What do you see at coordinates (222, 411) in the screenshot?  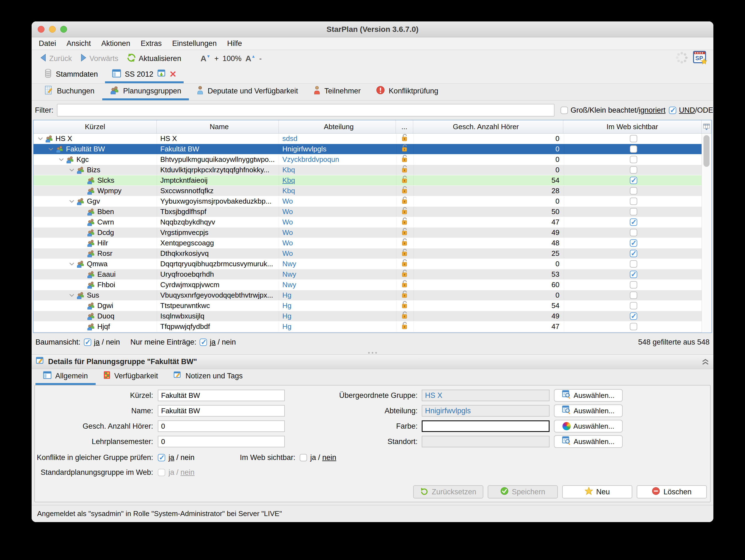 I see `name-field` at bounding box center [222, 411].